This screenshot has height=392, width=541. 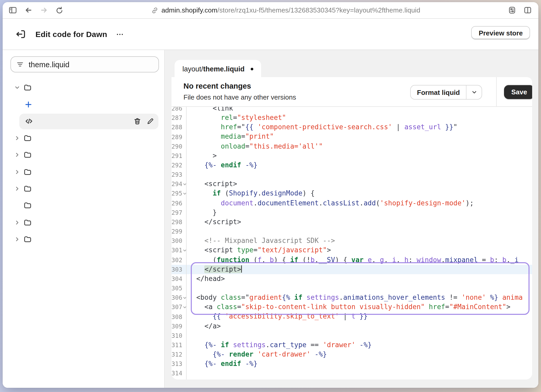 What do you see at coordinates (44, 10) in the screenshot?
I see `forward-icon` at bounding box center [44, 10].